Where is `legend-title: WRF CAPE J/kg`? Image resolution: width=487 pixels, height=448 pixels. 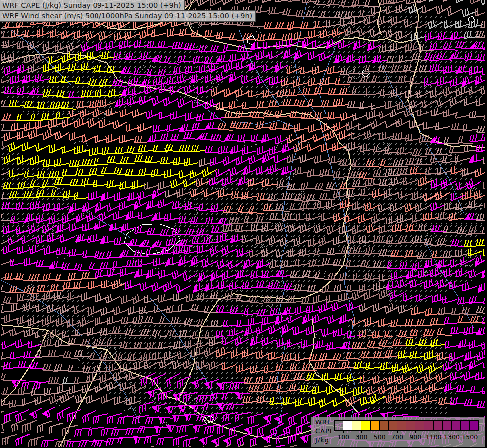 legend-title: WRF CAPE J/kg is located at coordinates (325, 431).